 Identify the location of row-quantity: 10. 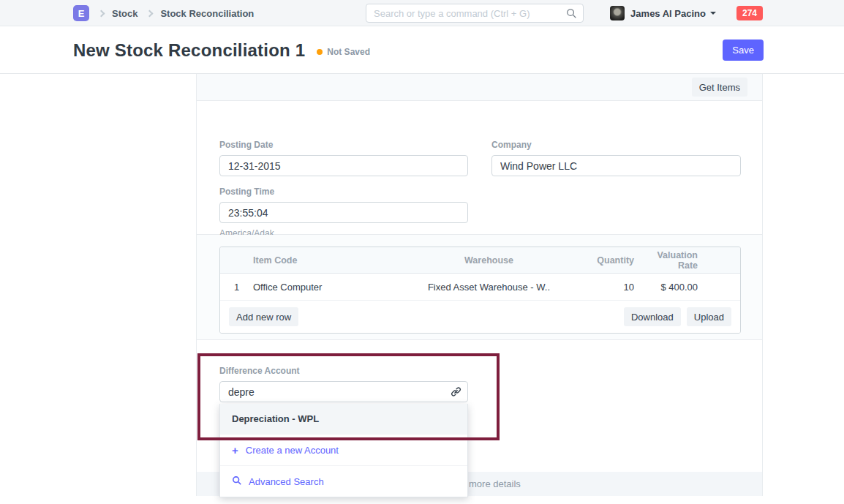
(608, 287).